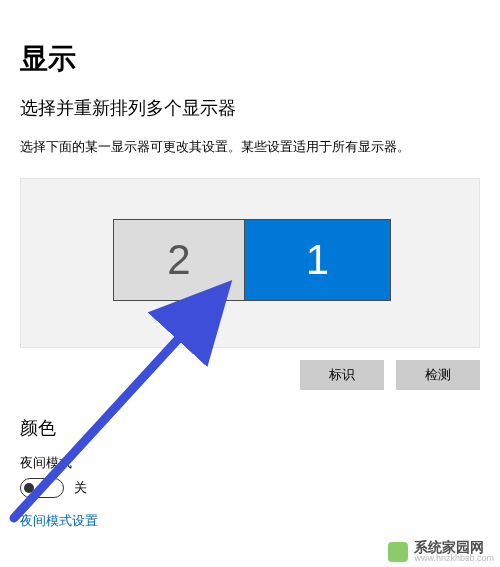 The height and width of the screenshot is (567, 500). What do you see at coordinates (250, 521) in the screenshot?
I see `night-light-settings-link: 夜间模式设置` at bounding box center [250, 521].